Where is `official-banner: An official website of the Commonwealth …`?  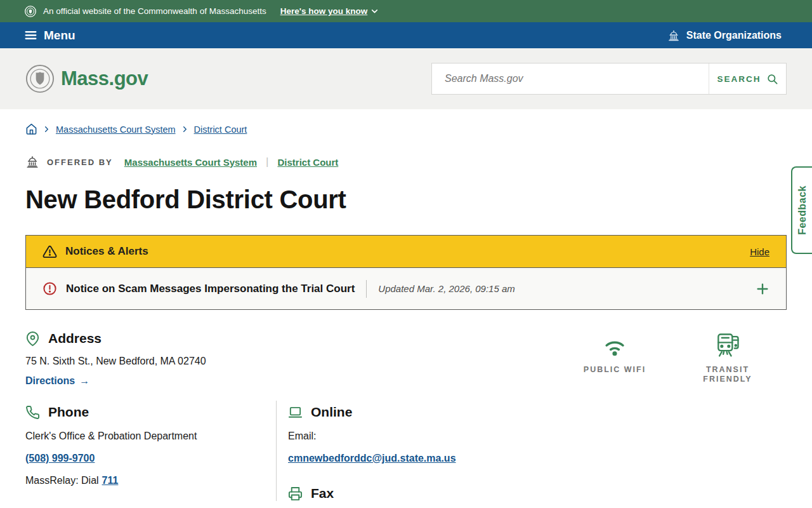
official-banner: An official website of the Commonwealth … is located at coordinates (406, 11).